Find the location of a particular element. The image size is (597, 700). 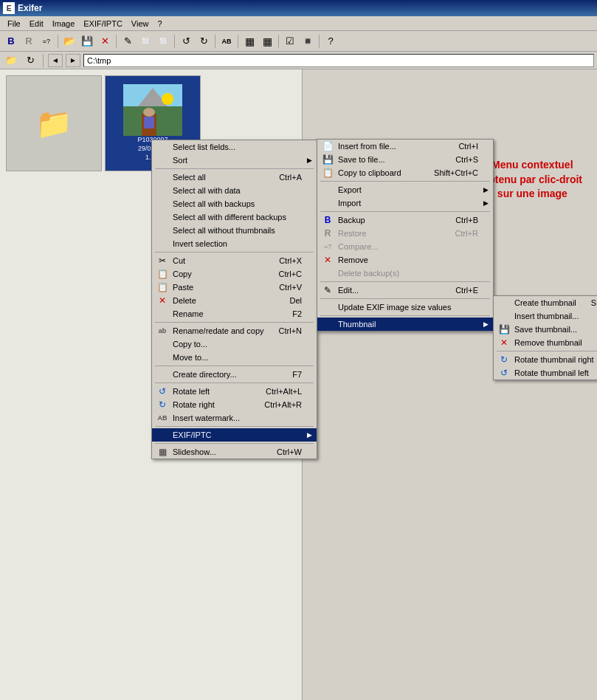

toolbar-btn-help: ? is located at coordinates (331, 41).